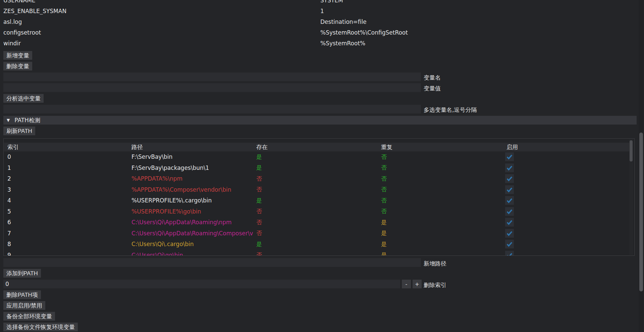 This screenshot has height=332, width=644. Describe the element at coordinates (19, 131) in the screenshot. I see `refresh-path-button: 刷新PATH` at that location.